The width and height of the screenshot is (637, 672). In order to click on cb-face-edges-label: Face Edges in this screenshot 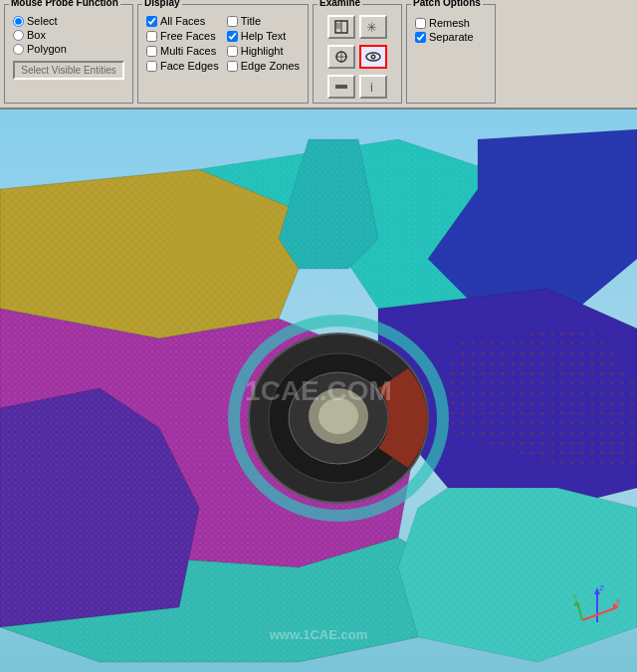, I will do `click(189, 66)`.